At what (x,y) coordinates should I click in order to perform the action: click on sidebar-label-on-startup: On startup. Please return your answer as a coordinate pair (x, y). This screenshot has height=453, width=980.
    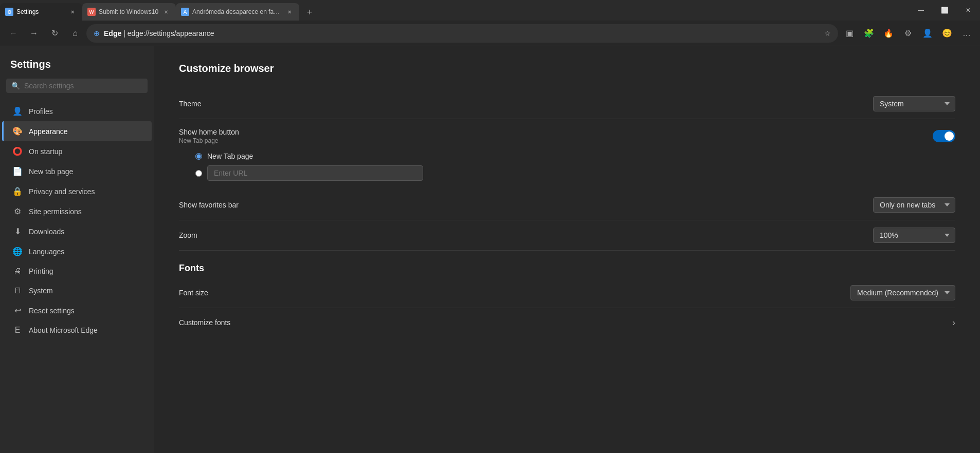
    Looking at the image, I should click on (45, 152).